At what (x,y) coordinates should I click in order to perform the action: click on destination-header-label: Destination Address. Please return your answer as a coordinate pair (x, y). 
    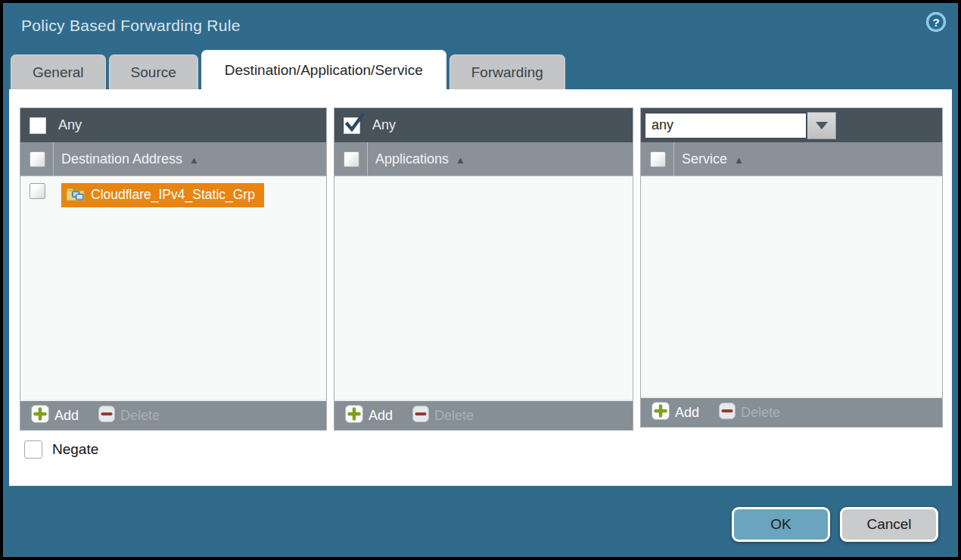
    Looking at the image, I should click on (122, 159).